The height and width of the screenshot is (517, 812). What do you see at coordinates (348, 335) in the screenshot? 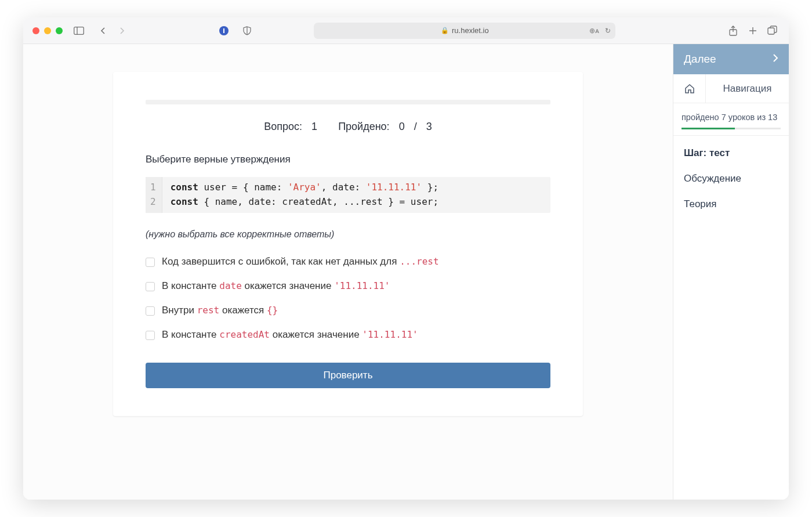
I see `option-4: В константе createdAt окажется значение …` at bounding box center [348, 335].